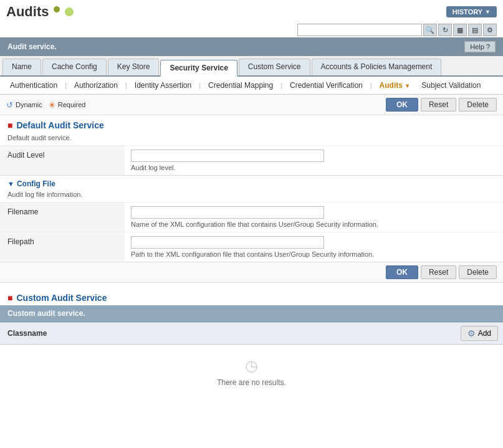 This screenshot has height=448, width=503. Describe the element at coordinates (198, 69) in the screenshot. I see `tab-security-service: Security Service` at that location.